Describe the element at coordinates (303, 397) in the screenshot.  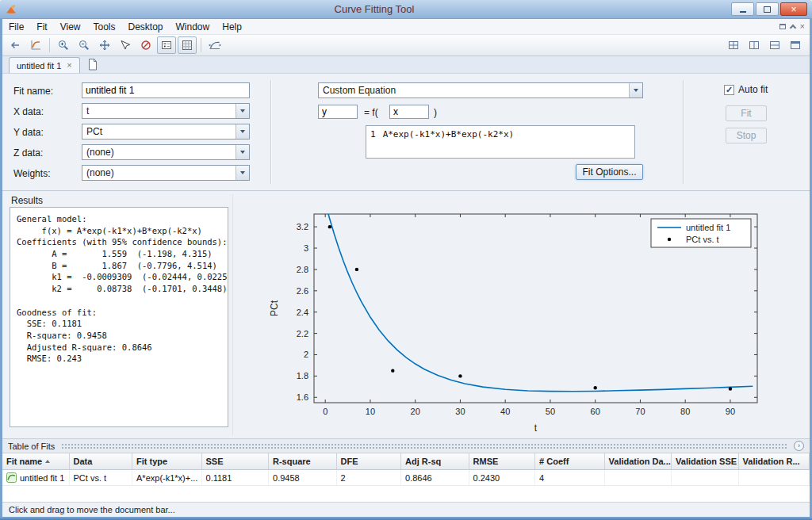
I see `svg-text: 1.6` at that location.